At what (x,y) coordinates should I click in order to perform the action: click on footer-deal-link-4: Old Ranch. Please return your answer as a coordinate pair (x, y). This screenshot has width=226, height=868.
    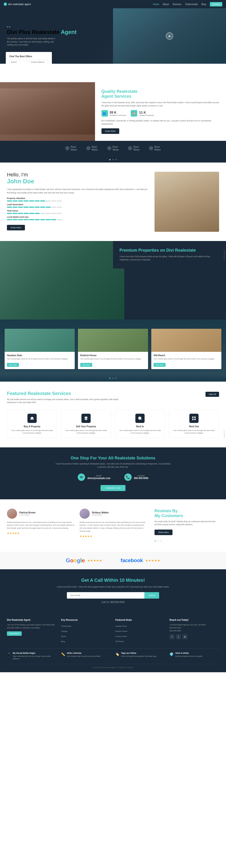
    Looking at the image, I should click on (120, 642).